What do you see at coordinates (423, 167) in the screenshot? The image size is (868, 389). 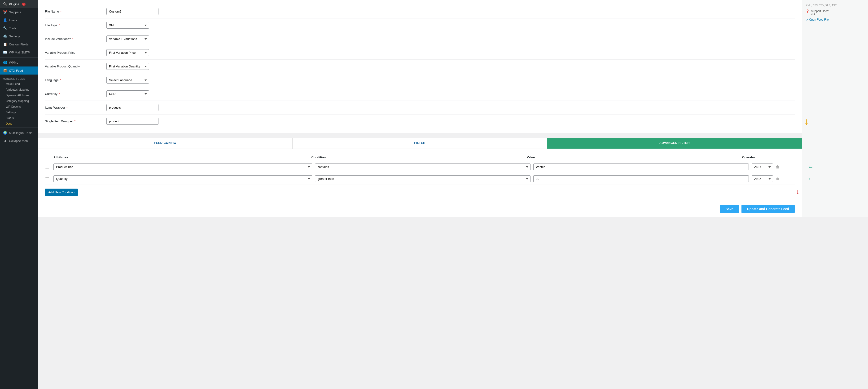 I see `condition-select-1: contains does not contain equals not equ…` at bounding box center [423, 167].